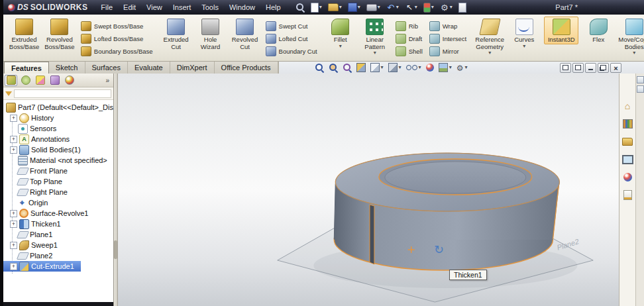  What do you see at coordinates (149, 68) in the screenshot?
I see `tab-evaluate: Evaluate` at bounding box center [149, 68].